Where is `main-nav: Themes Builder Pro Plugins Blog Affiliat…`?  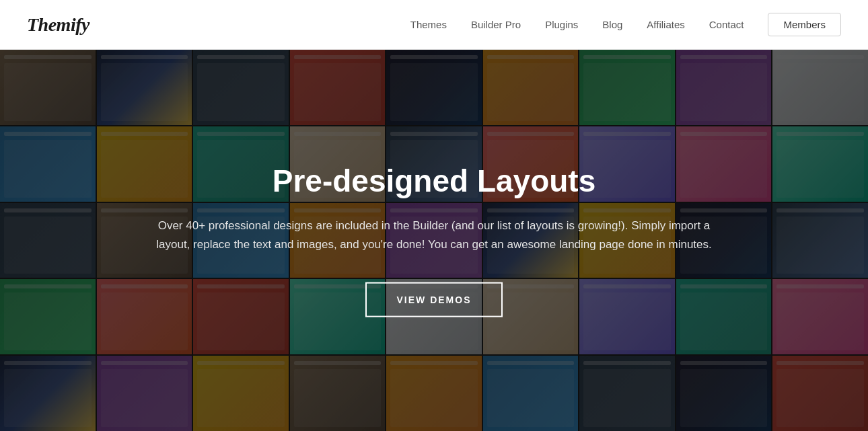
main-nav: Themes Builder Pro Plugins Blog Affiliat… is located at coordinates (626, 24).